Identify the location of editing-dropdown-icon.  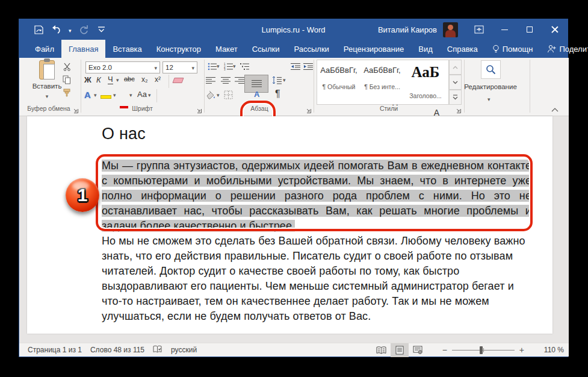
(489, 98).